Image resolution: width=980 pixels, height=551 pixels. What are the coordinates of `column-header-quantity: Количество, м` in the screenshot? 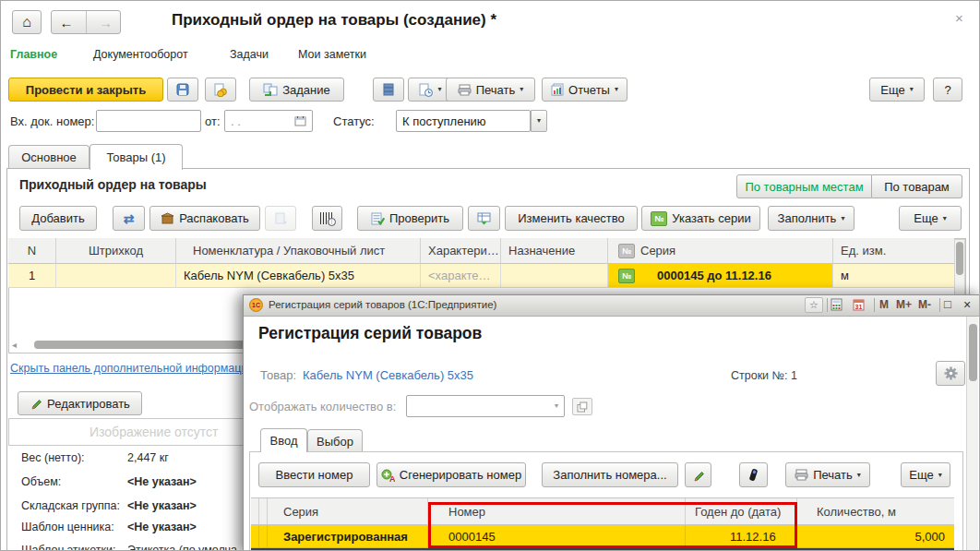 It's located at (876, 511).